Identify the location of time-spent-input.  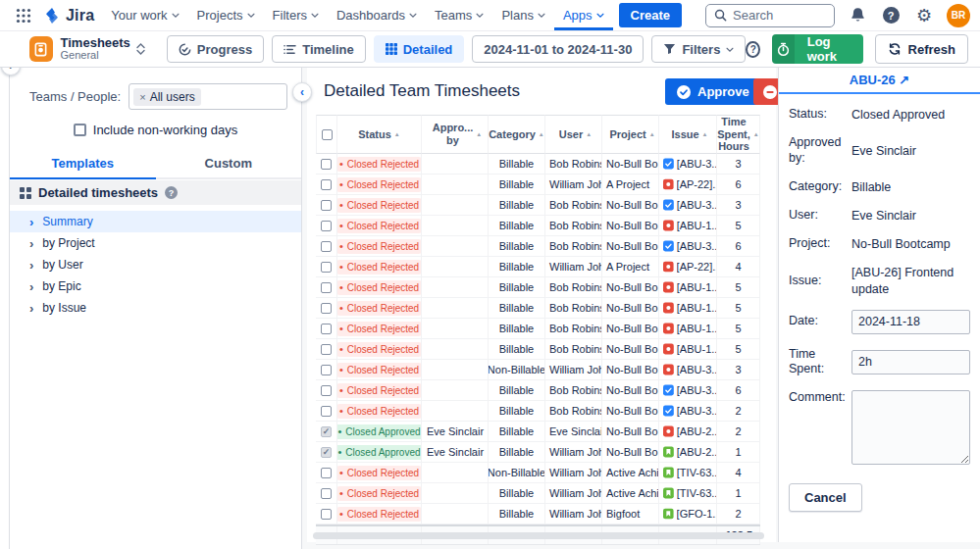
(910, 363).